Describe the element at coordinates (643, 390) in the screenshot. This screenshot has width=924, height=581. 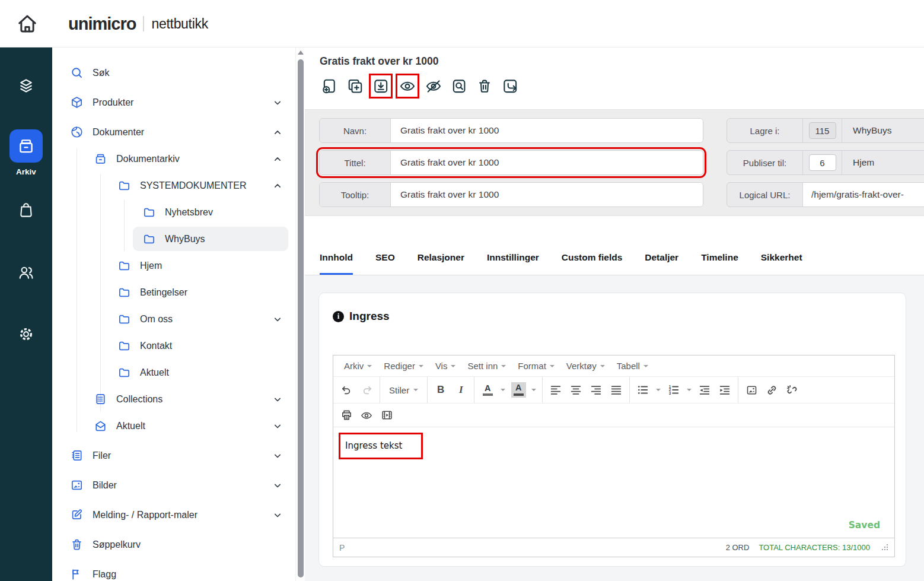
I see `bullet-list-button` at that location.